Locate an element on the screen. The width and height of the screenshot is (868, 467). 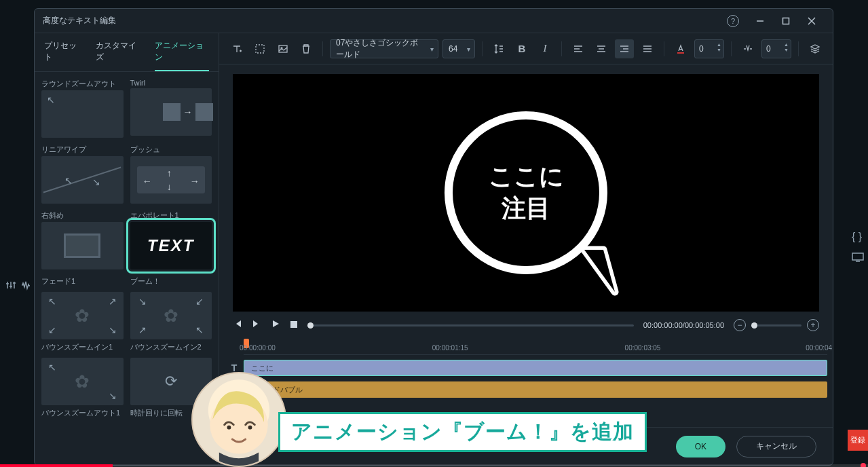
bold-icon: B is located at coordinates (522, 49).